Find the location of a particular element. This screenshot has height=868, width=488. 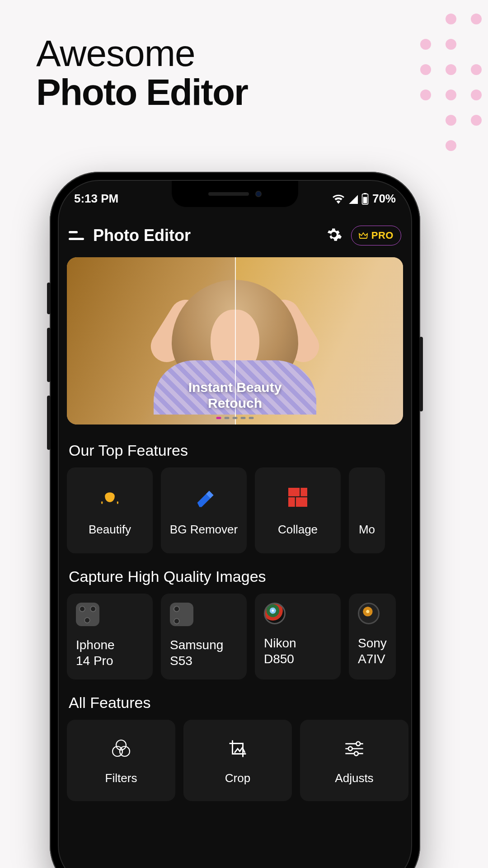

section-capture: Capture High Quality Images is located at coordinates (235, 573).